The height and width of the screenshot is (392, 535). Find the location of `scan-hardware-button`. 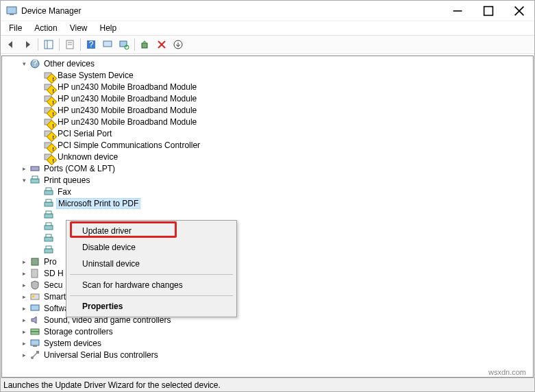

scan-hardware-button is located at coordinates (124, 45).